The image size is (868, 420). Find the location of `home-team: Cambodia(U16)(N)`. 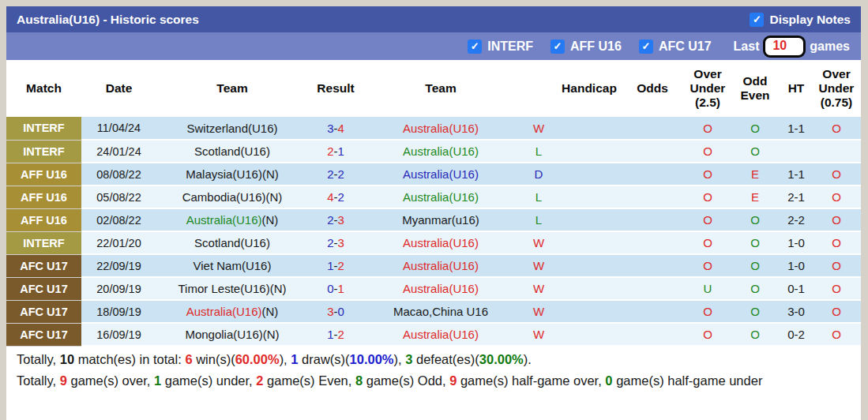

home-team: Cambodia(U16)(N) is located at coordinates (232, 197).